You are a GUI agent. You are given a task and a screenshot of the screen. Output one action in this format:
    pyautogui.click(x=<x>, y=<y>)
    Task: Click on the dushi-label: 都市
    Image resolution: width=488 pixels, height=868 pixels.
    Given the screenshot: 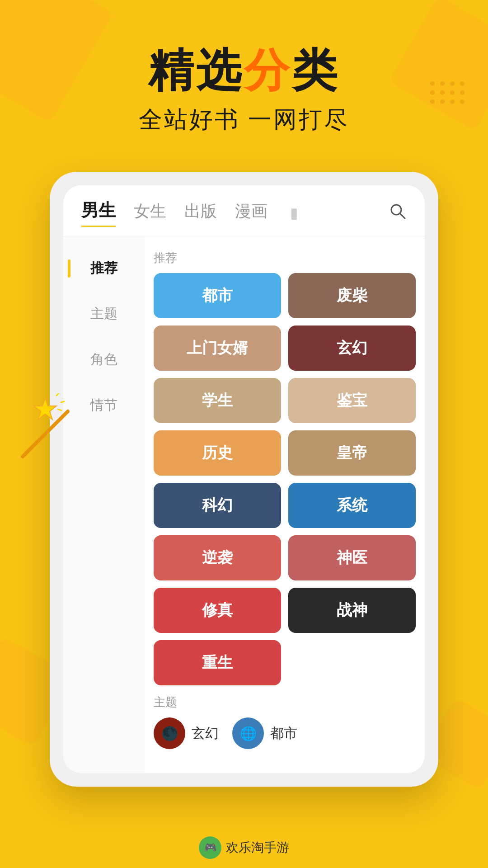 What is the action you would take?
    pyautogui.click(x=284, y=733)
    